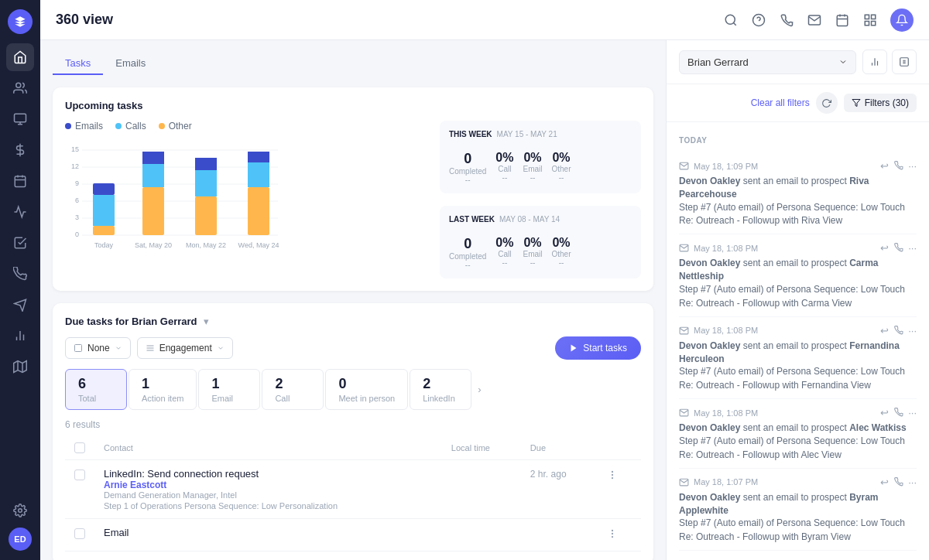  What do you see at coordinates (472, 220) in the screenshot?
I see `last-week-label: LAST WEEK` at bounding box center [472, 220].